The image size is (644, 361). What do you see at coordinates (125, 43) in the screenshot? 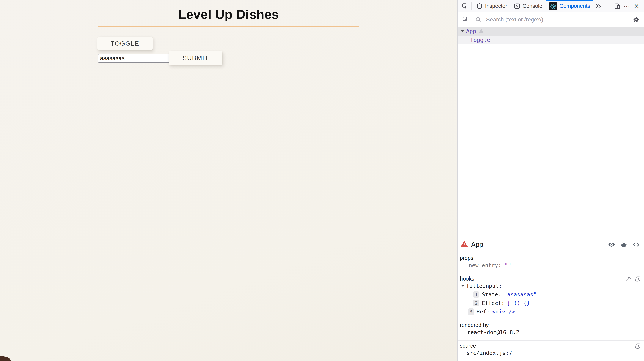
I see `toggle-button: TOGGLE` at bounding box center [125, 43].